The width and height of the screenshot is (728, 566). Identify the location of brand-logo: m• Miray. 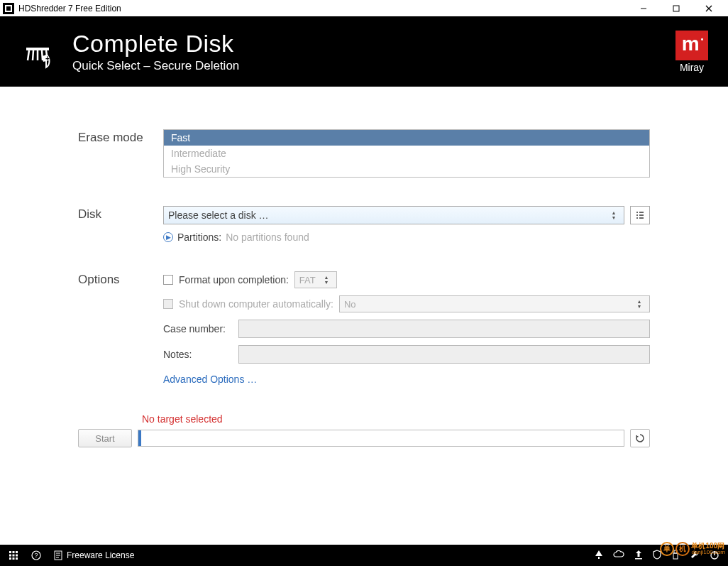
(692, 52).